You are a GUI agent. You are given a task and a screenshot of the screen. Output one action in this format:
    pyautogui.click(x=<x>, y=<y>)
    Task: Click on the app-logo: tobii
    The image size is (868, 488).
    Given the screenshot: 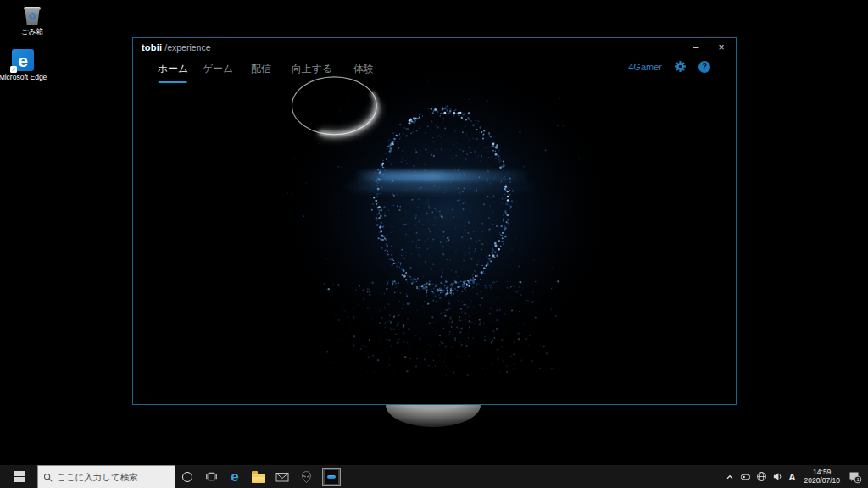 What is the action you would take?
    pyautogui.click(x=152, y=47)
    